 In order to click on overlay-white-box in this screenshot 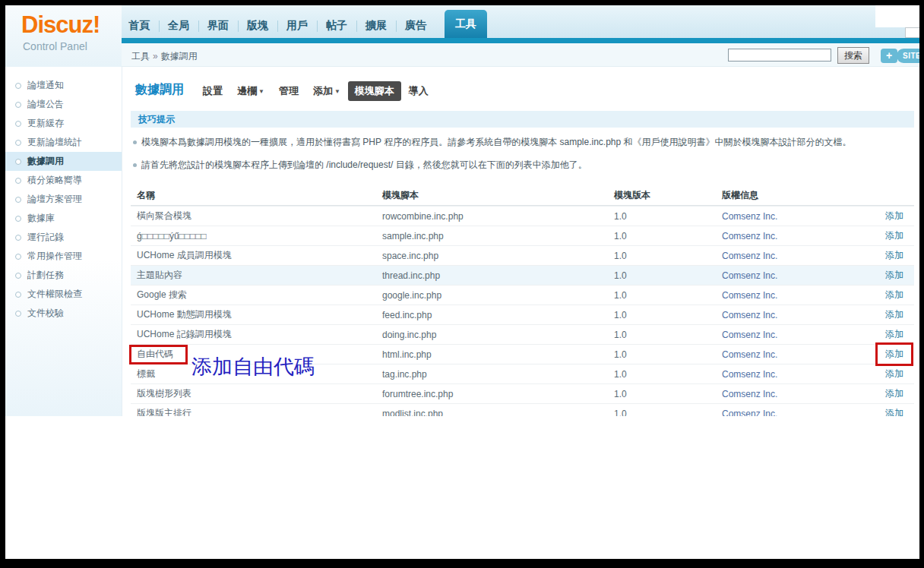, I will do `click(897, 17)`.